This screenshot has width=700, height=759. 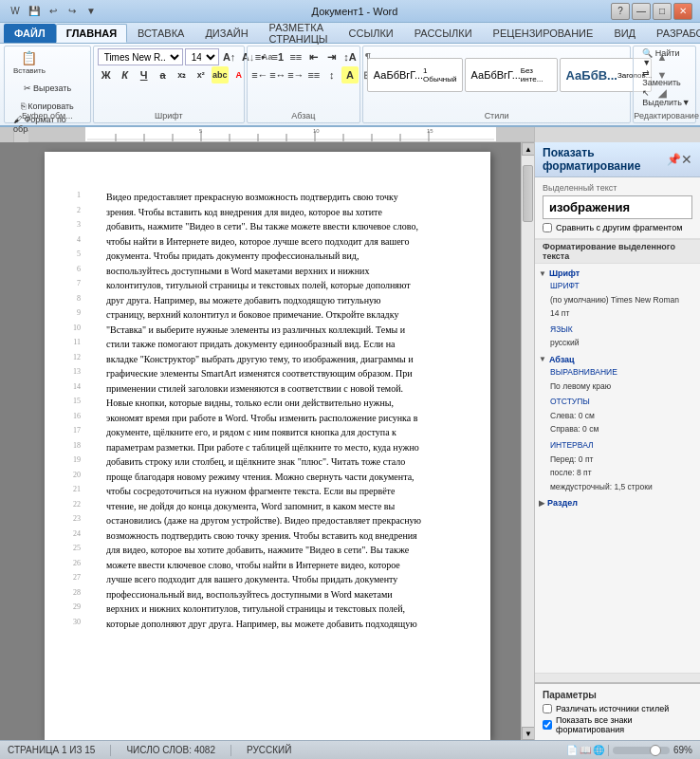 What do you see at coordinates (527, 441) in the screenshot?
I see `scroll-track` at bounding box center [527, 441].